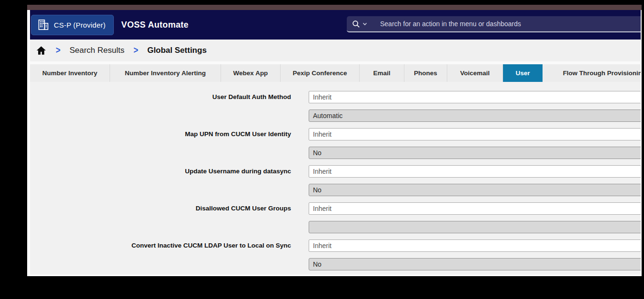 The image size is (644, 299). What do you see at coordinates (251, 73) in the screenshot?
I see `tab-webex-app: Webex App` at bounding box center [251, 73].